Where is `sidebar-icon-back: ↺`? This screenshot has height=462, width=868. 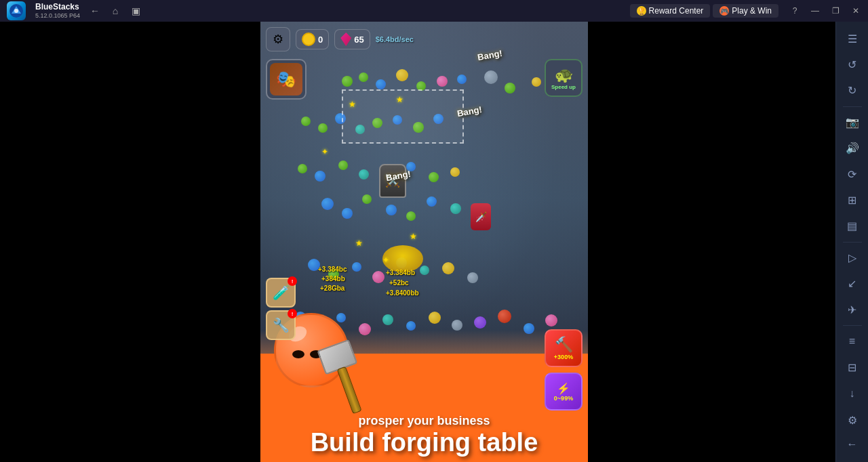 sidebar-icon-back: ↺ is located at coordinates (852, 64).